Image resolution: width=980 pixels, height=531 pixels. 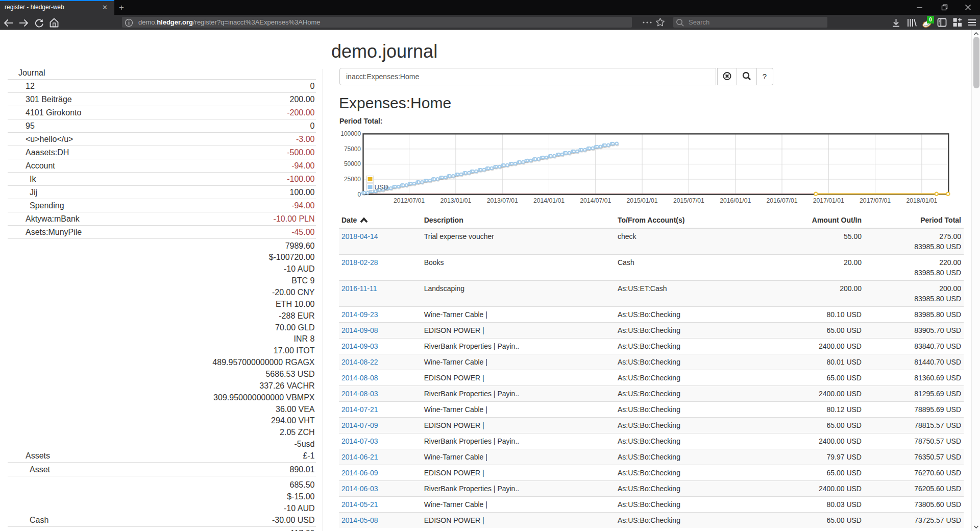 What do you see at coordinates (642, 201) in the screenshot?
I see `svg-text: 2015/01/01` at bounding box center [642, 201].